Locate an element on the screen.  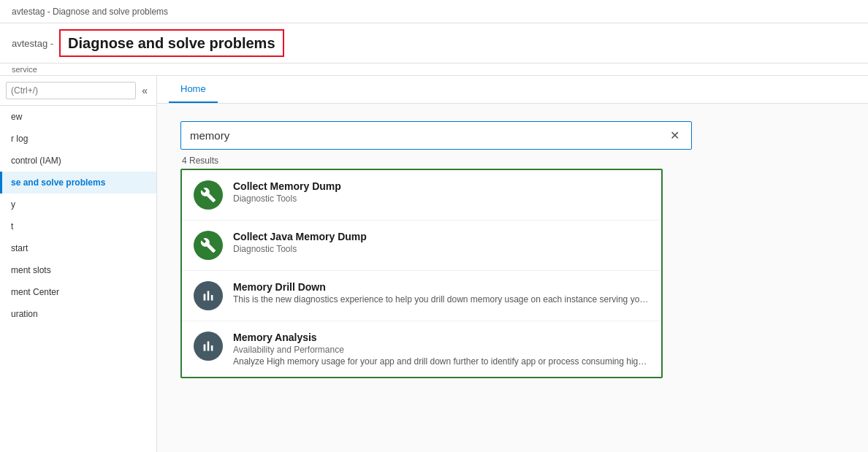
sidebar-nav: ew r log control (IAM) se and solve prob… is located at coordinates (78, 279).